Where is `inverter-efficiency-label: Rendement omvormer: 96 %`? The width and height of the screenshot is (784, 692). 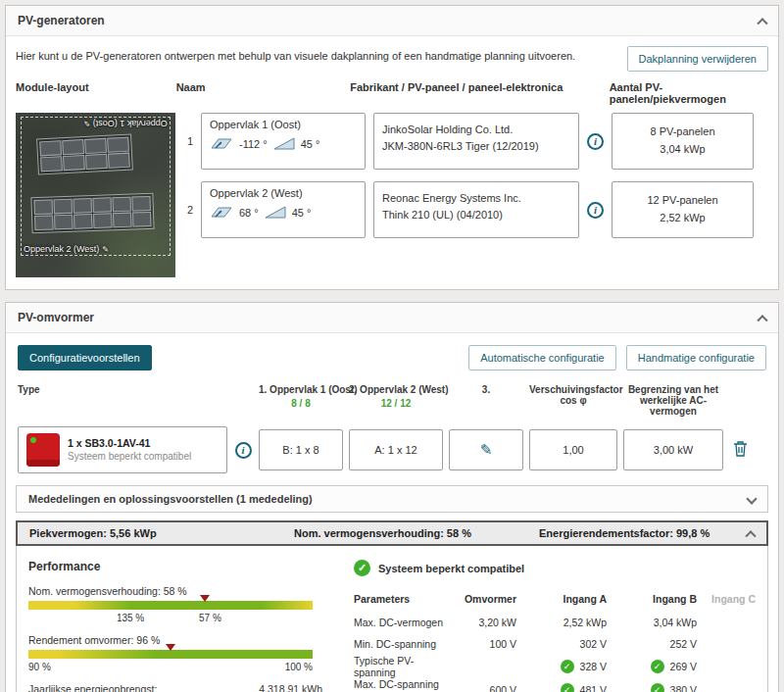
inverter-efficiency-label: Rendement omvormer: 96 % is located at coordinates (180, 640).